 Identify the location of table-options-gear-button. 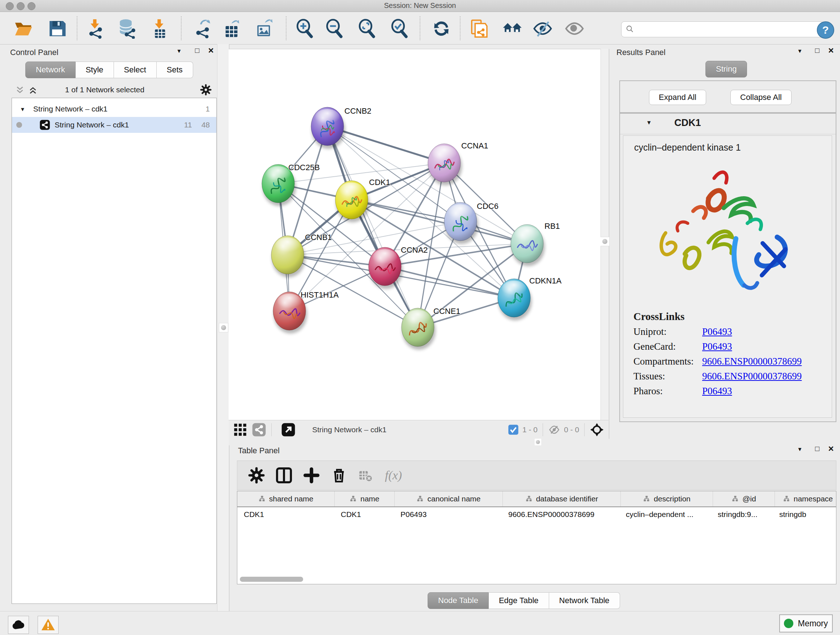
(257, 475).